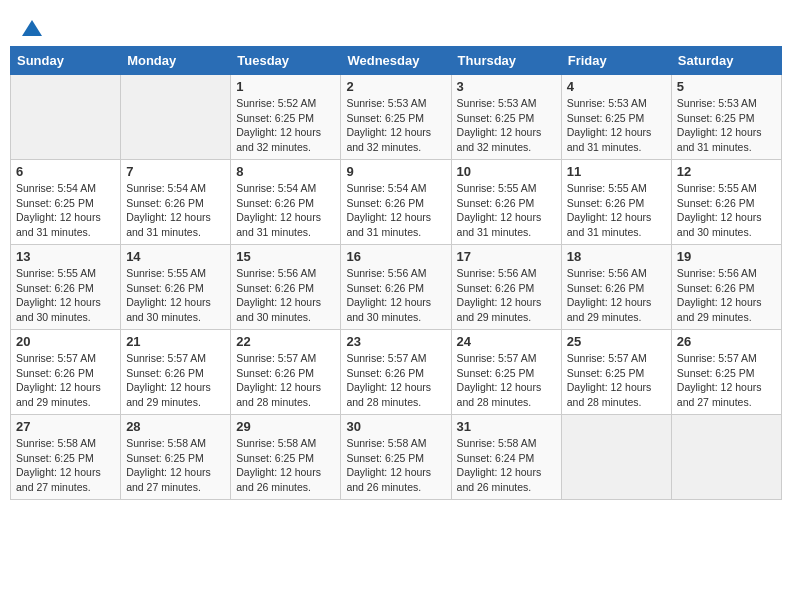  I want to click on calendar-cell: 27Sunrise: 5:58 AM Sunset: 6:25 PM Dayli…, so click(66, 458).